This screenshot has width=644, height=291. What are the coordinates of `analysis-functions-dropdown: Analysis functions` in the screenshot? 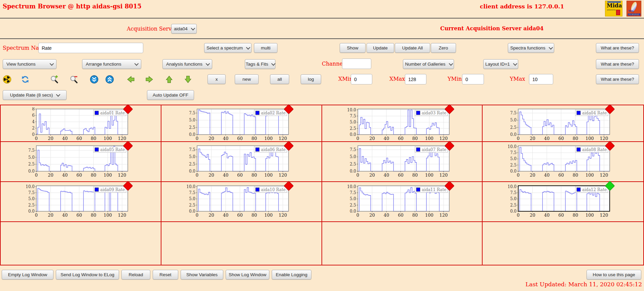 It's located at (187, 64).